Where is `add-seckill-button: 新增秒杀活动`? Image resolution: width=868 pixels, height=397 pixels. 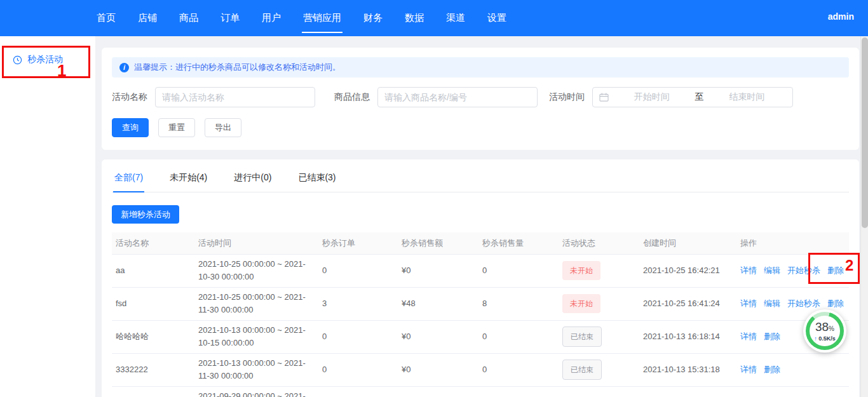
add-seckill-button: 新增秒杀活动 is located at coordinates (146, 215).